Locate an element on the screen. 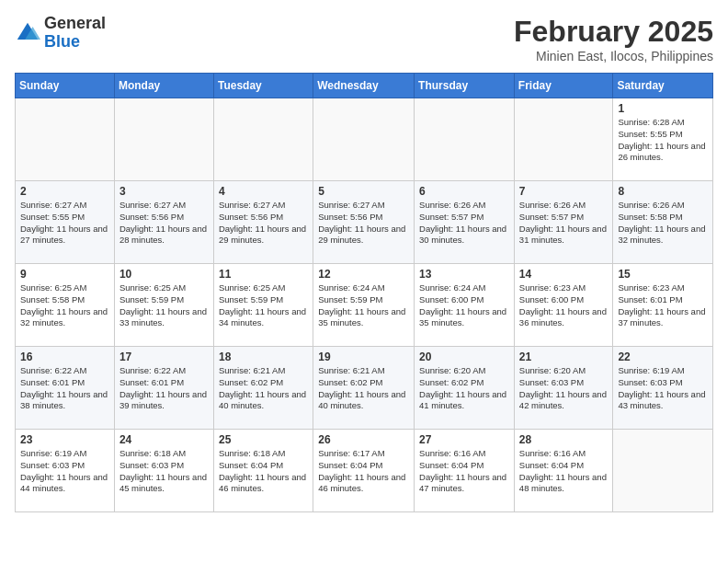 The height and width of the screenshot is (563, 728). day-number: 12 is located at coordinates (364, 274).